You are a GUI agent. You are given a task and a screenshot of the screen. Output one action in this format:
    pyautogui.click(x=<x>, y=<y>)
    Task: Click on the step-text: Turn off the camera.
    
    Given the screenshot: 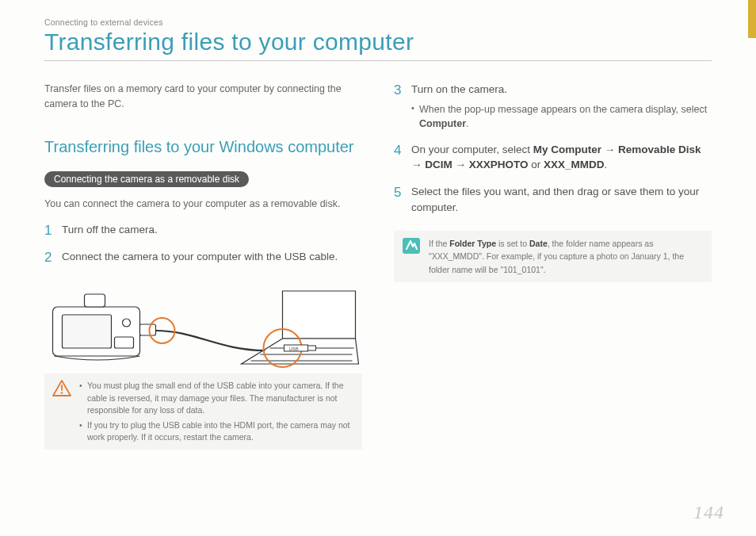 What is the action you would take?
    pyautogui.click(x=109, y=230)
    